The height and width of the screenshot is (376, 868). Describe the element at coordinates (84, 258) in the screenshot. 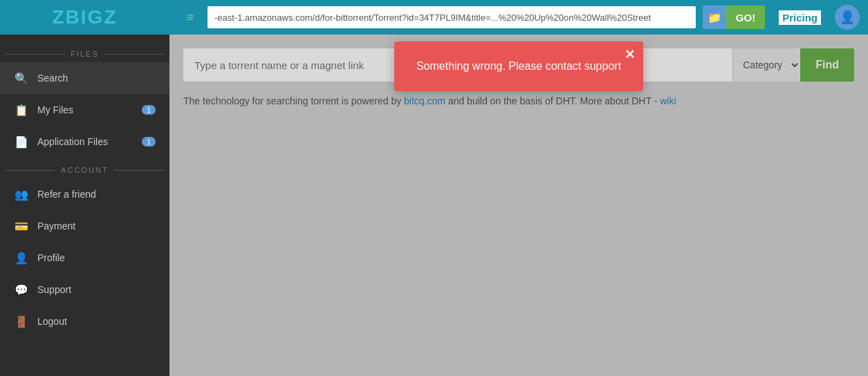

I see `sidebar-item-profile: 👤 Profile` at that location.